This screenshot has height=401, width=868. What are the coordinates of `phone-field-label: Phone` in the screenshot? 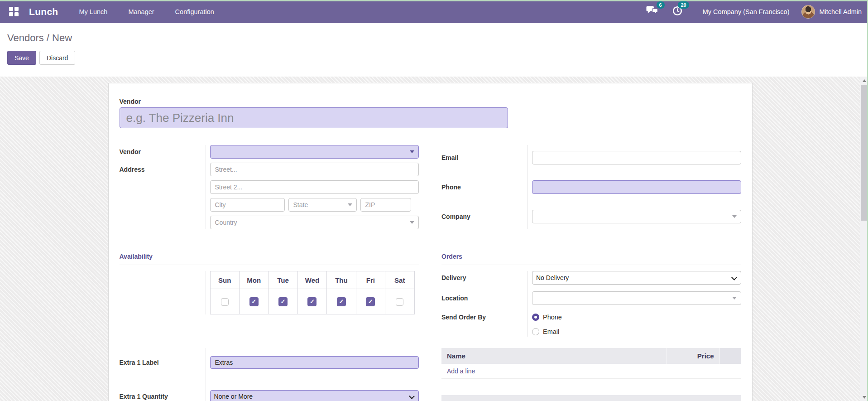 It's located at (484, 187).